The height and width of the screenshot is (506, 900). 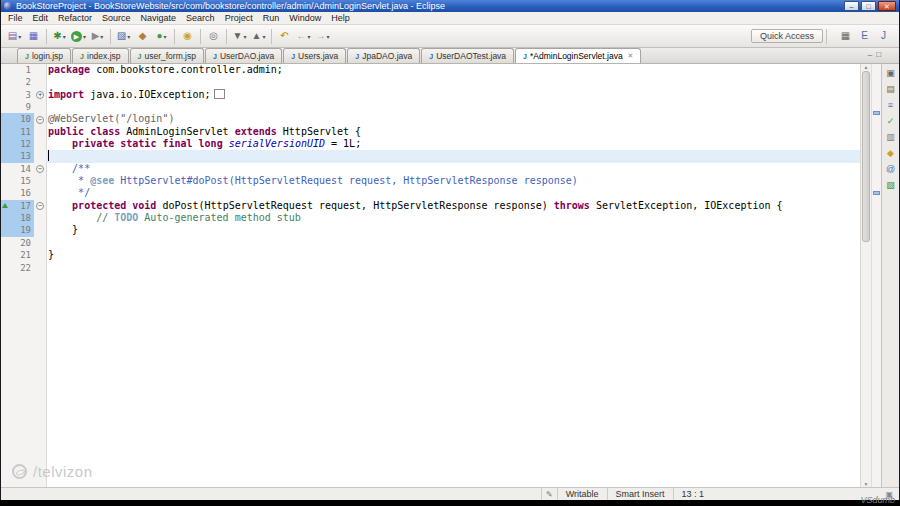 What do you see at coordinates (314, 56) in the screenshot?
I see `tab-users-java: JUsers.java` at bounding box center [314, 56].